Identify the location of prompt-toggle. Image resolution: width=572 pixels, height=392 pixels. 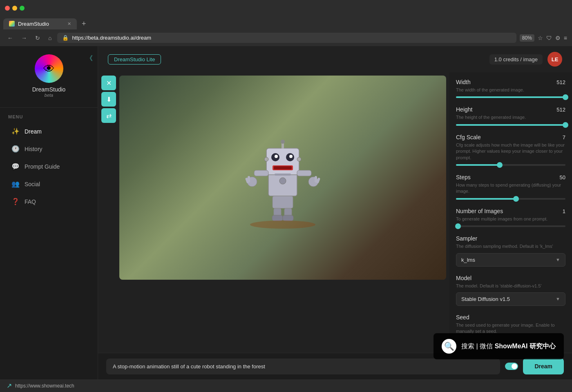
(512, 366).